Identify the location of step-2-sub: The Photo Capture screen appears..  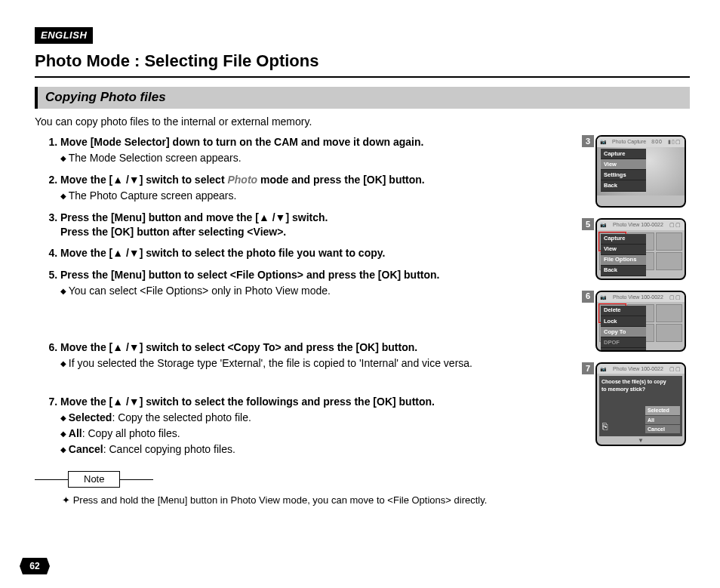
(322, 196).